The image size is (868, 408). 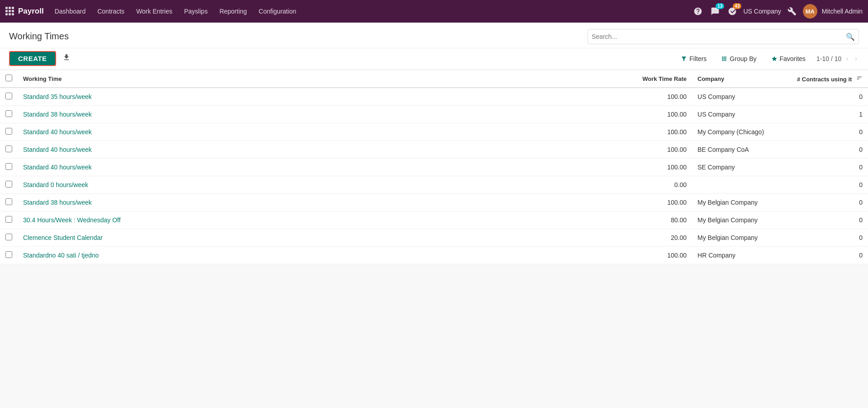 I want to click on filters-label: Filters, so click(x=698, y=59).